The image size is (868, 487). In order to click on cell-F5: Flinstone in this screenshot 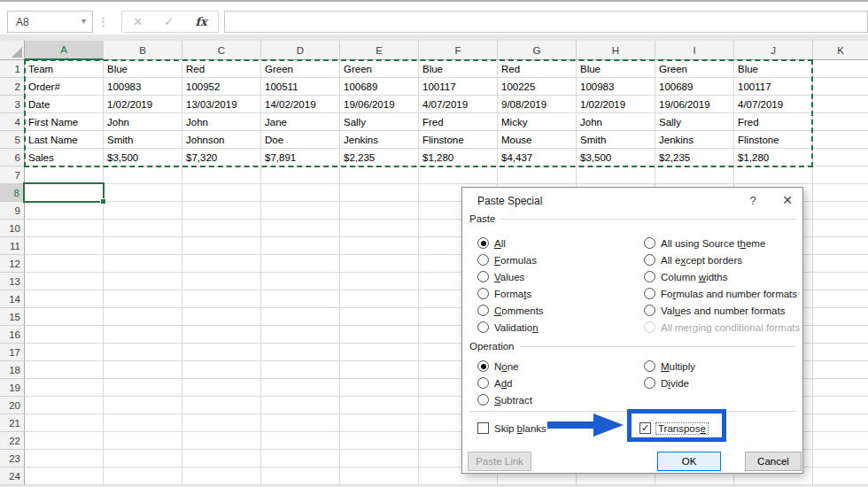, I will do `click(459, 140)`.